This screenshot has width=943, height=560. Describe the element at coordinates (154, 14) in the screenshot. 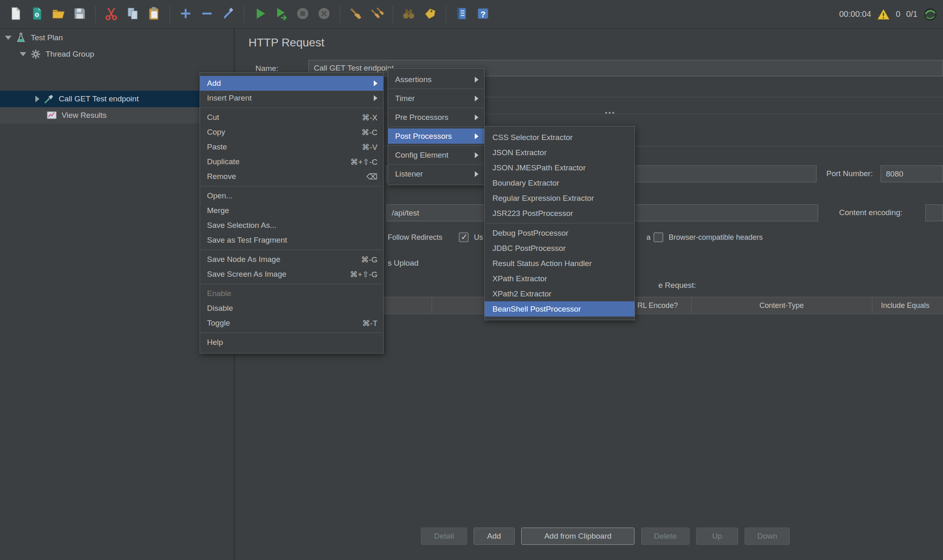

I see `toolbar-paste-button` at that location.